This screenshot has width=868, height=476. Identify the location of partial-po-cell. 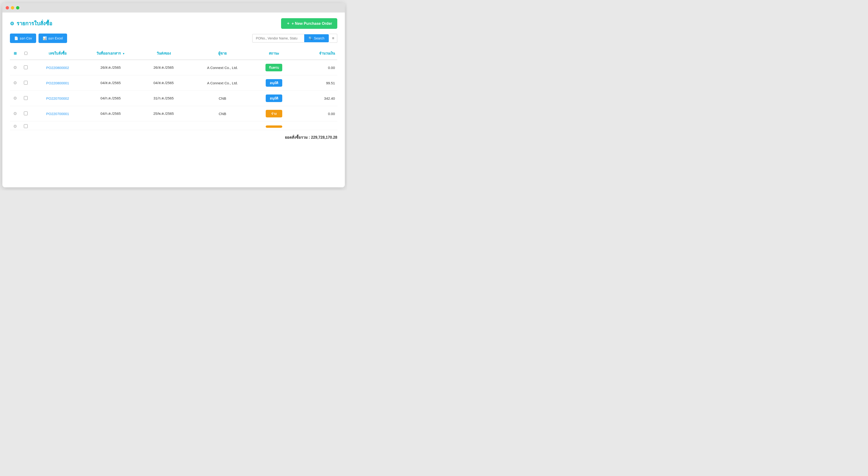
(58, 126).